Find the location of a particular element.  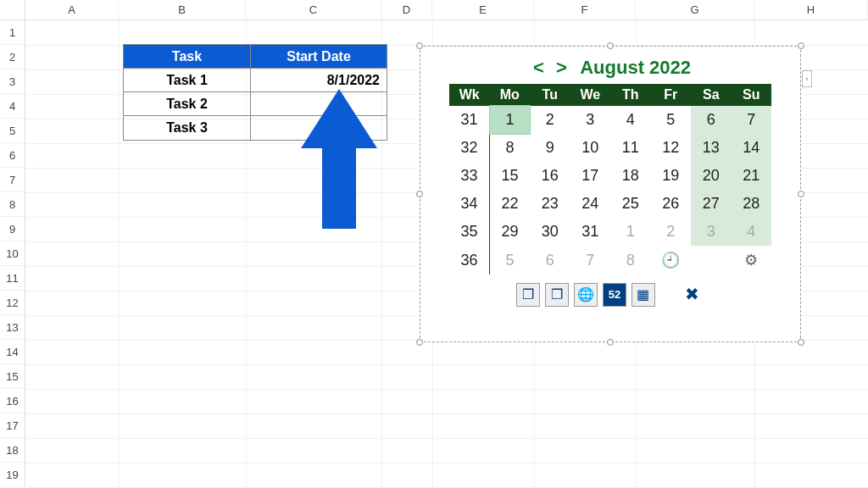

row-header: 6 is located at coordinates (13, 156).